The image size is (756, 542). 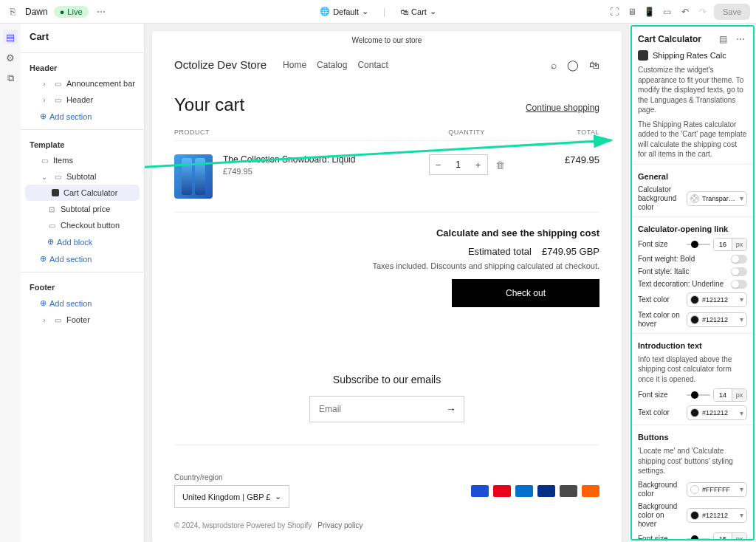 I want to click on settings-icon: ⚙, so click(x=10, y=58).